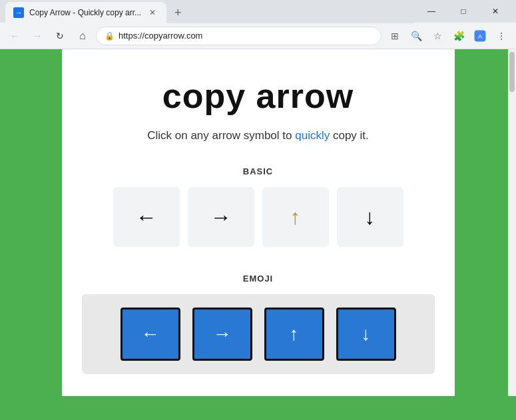  I want to click on lock-icon: 🔒, so click(109, 36).